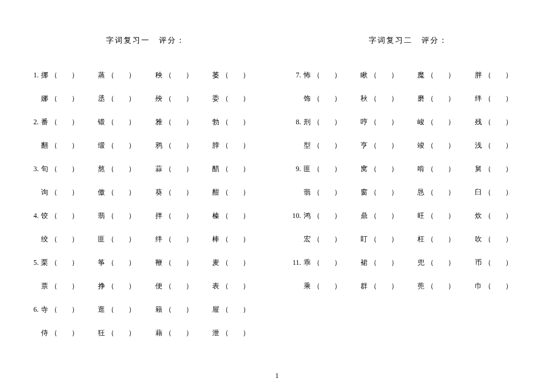  I want to click on char-cell: 哼（）, so click(388, 122).